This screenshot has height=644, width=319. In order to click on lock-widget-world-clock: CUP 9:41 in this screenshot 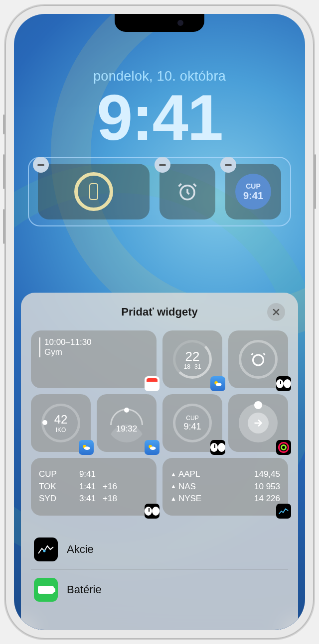, I will do `click(253, 192)`.